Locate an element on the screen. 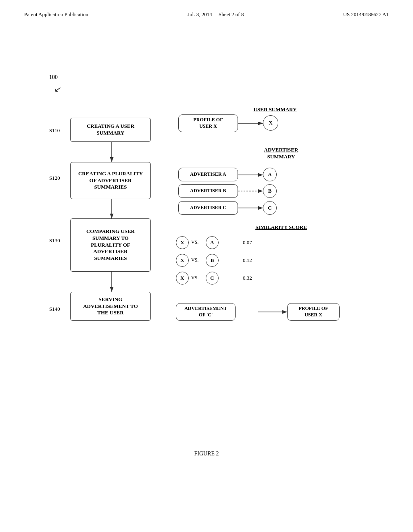 This screenshot has height=532, width=413. circle-c-vs-row3: C is located at coordinates (212, 278).